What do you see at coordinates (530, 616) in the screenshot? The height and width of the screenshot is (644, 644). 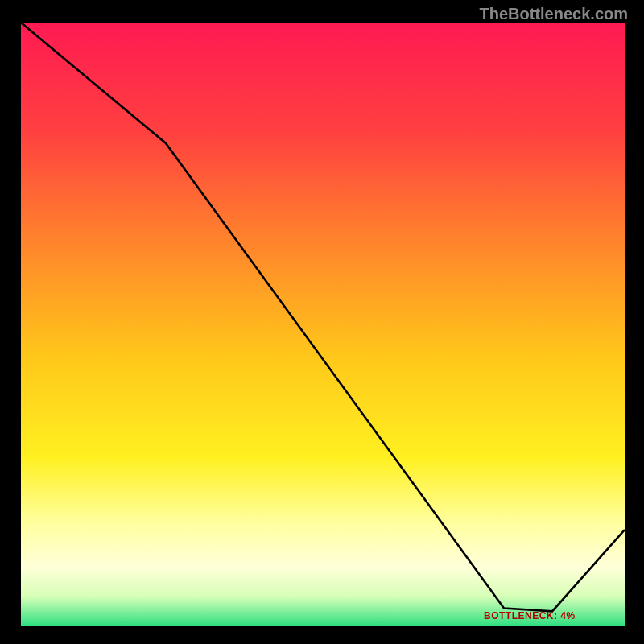 I see `bottleneck-value-label: BOTTLENECK: 4%` at bounding box center [530, 616].